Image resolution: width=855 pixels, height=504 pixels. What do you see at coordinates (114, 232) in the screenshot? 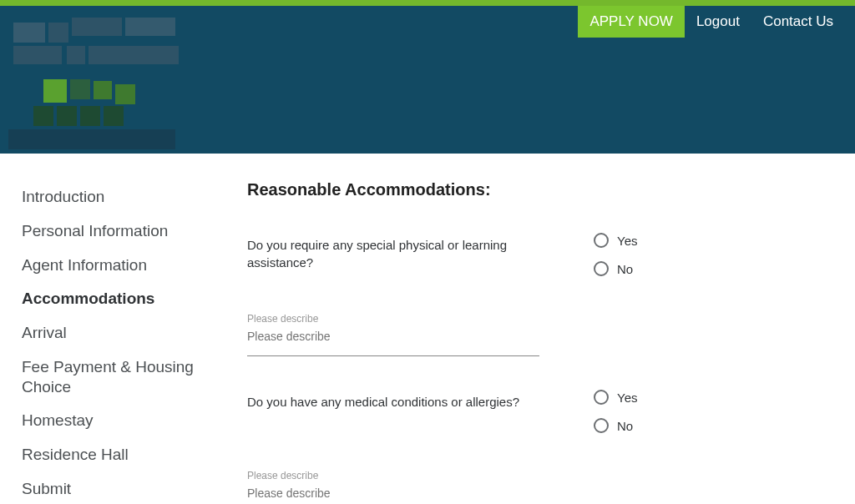
I see `sidebar-item-personal-information: Personal Information` at bounding box center [114, 232].